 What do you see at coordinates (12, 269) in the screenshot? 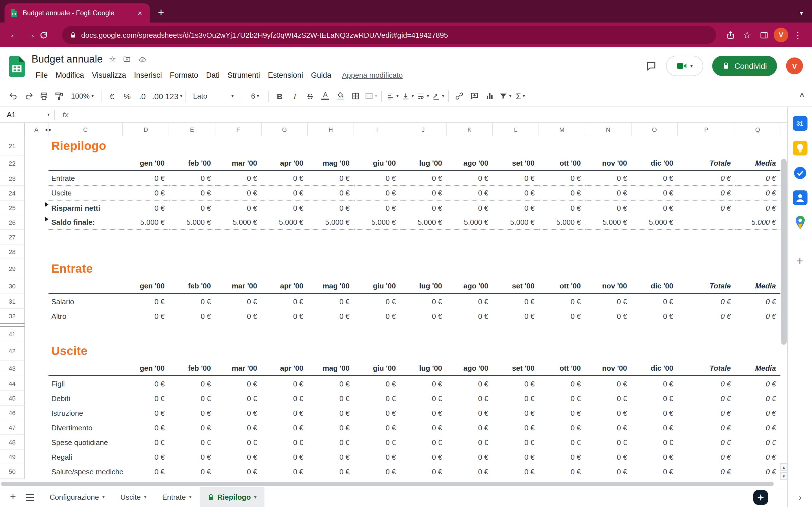
I see `row-header: 29` at bounding box center [12, 269].